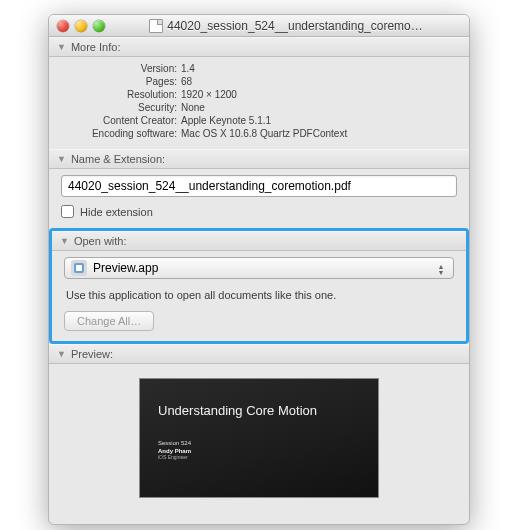  I want to click on section-name-ext-header: ▼ Name & Extension:, so click(259, 159).